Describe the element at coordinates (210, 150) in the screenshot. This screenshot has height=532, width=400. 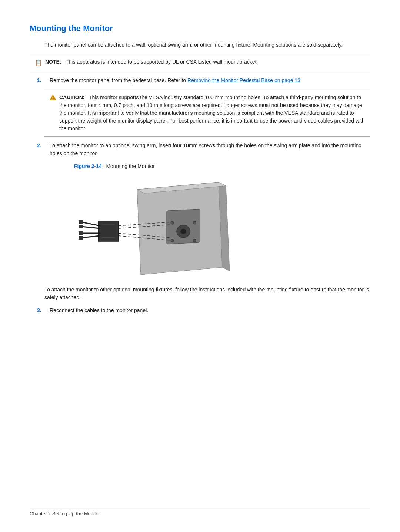
I see `step-2-content: To attach the monitor to an optional swi…` at that location.